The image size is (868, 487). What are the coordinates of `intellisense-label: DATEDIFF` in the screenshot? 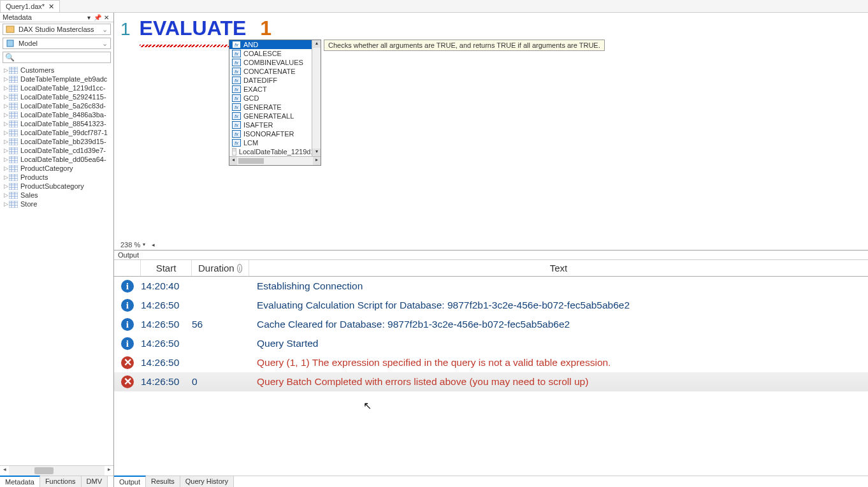 It's located at (260, 80).